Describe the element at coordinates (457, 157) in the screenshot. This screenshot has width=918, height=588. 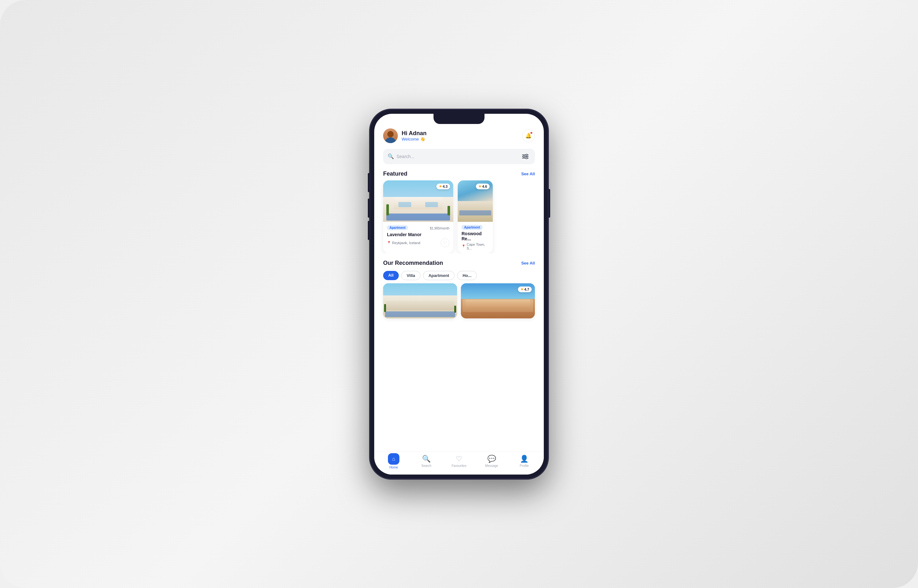
I see `search-input: Search...` at that location.